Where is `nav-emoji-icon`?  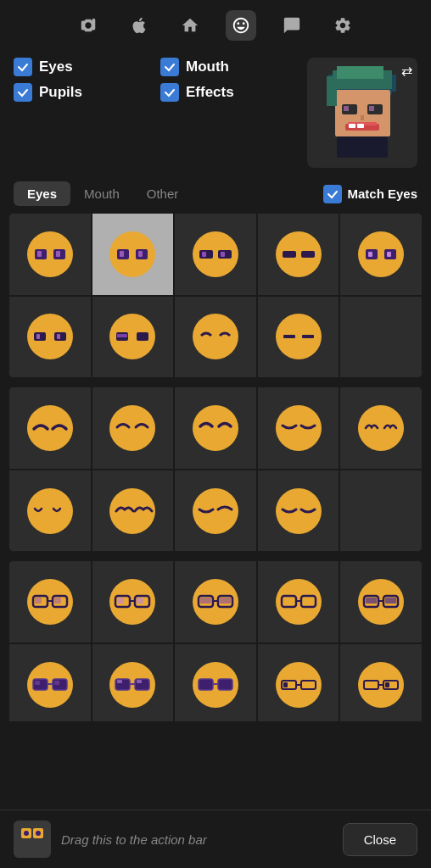
nav-emoji-icon is located at coordinates (241, 25).